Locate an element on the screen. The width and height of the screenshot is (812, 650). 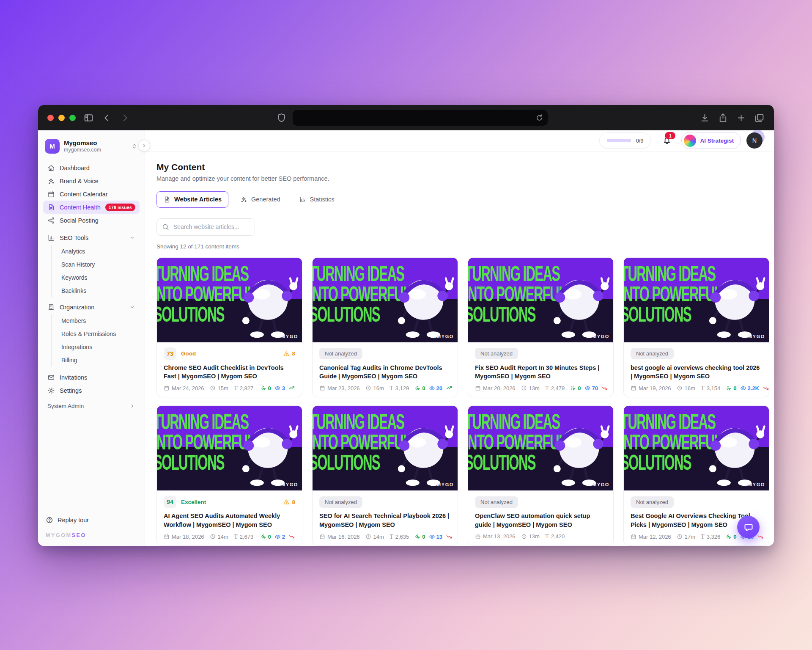
user-avatar: N is located at coordinates (754, 140).